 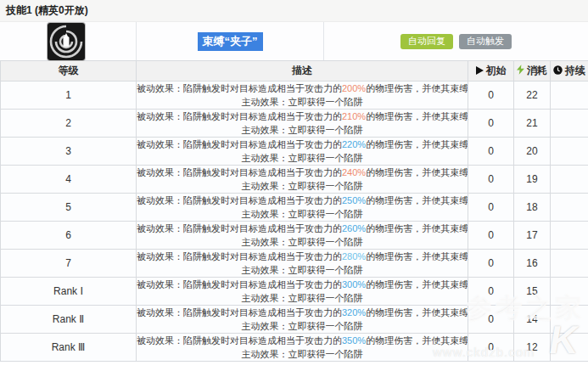 What do you see at coordinates (302, 207) in the screenshot?
I see `description-cell: 被动效果：陷阱触发时对目标造成相当于攻击力的250%的物理伤害，并使其束缚1.5…` at bounding box center [302, 207].